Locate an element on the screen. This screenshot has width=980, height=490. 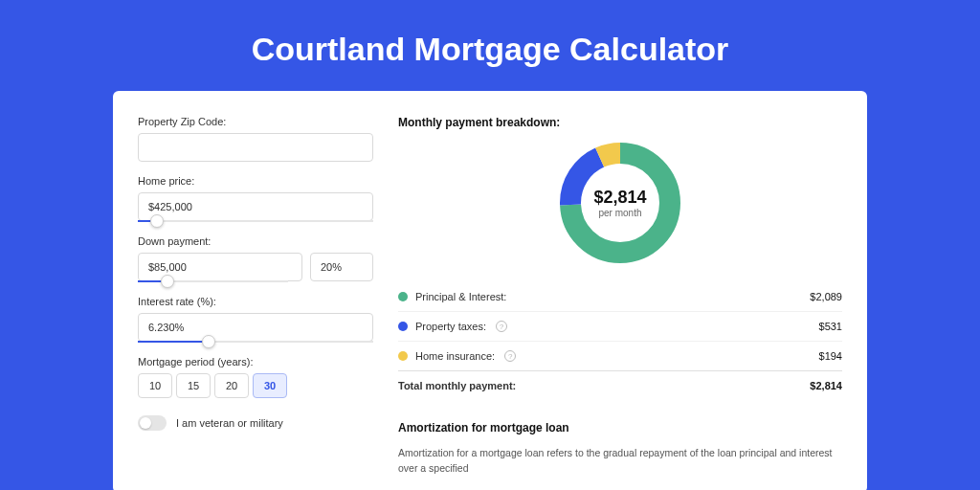
zip-group: Property Zip Code: is located at coordinates (256, 139).